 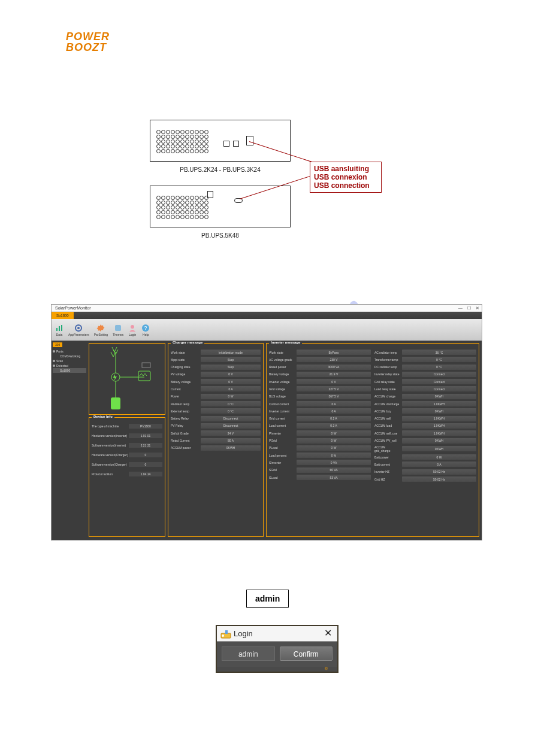 I want to click on charger-row: BatVol Grade24 V, so click(x=216, y=433).